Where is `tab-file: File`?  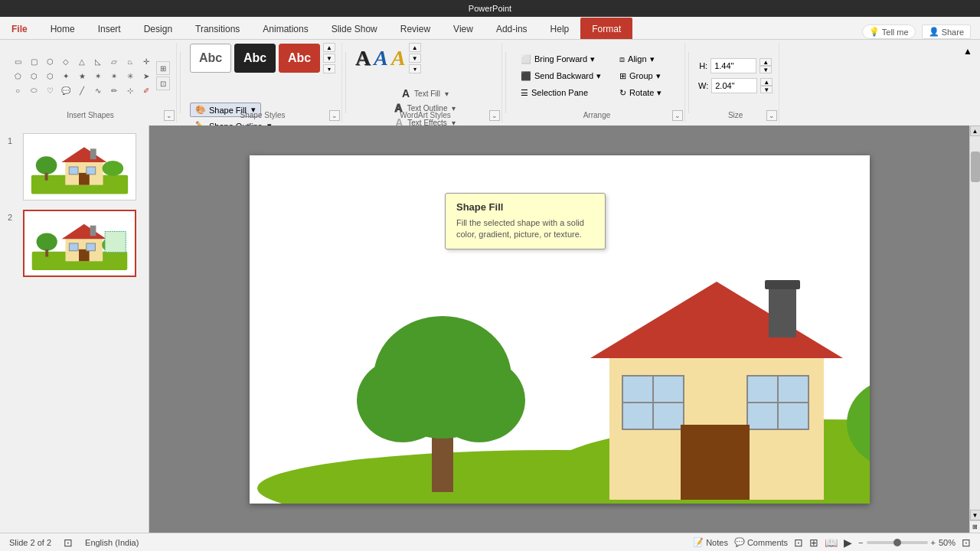 tab-file: File is located at coordinates (20, 28).